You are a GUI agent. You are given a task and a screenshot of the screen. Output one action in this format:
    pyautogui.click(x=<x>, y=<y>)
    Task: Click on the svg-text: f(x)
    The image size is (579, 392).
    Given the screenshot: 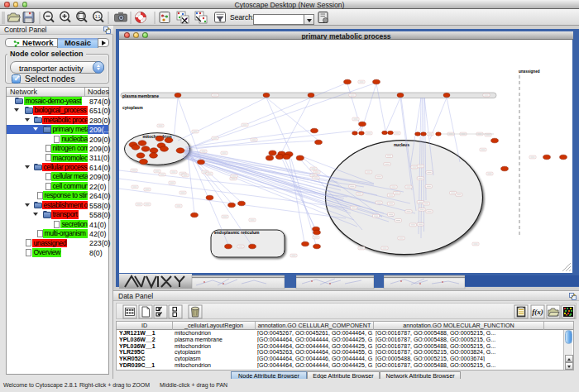 What is the action you would take?
    pyautogui.click(x=538, y=312)
    